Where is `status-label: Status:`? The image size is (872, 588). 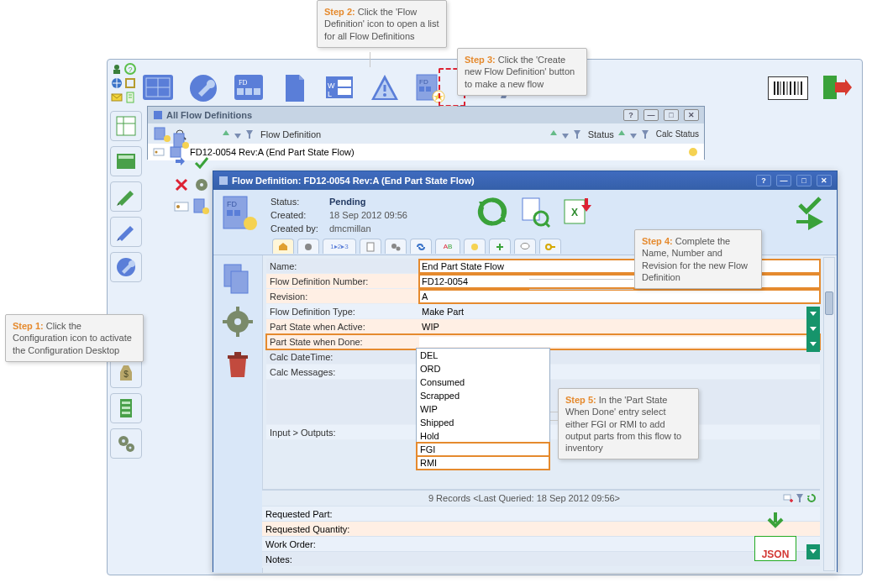 status-label: Status: is located at coordinates (296, 202).